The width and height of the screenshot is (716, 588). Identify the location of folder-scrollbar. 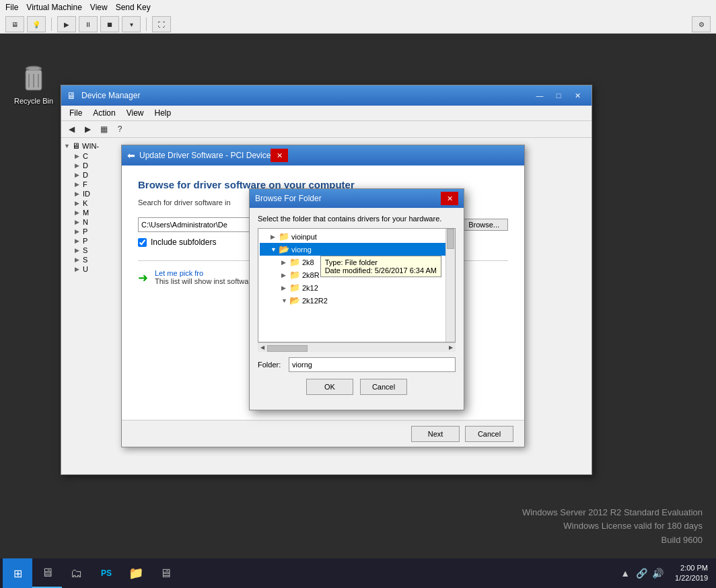
(450, 285).